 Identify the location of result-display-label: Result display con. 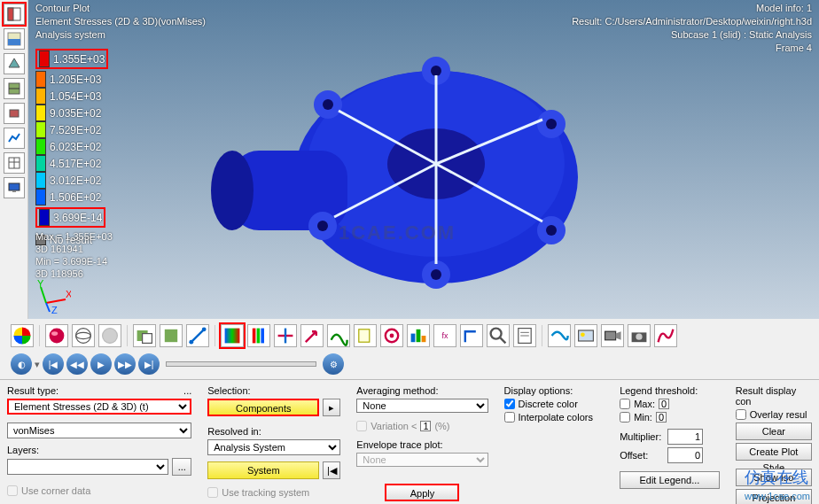
(774, 396).